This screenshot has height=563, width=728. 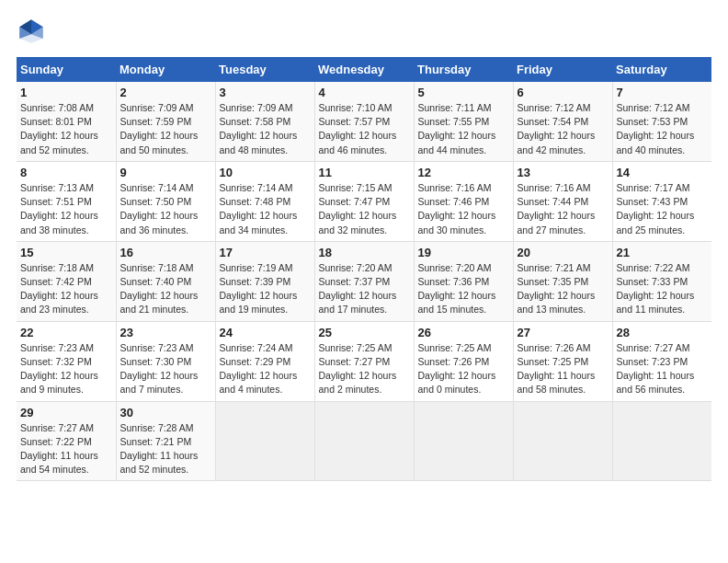 I want to click on day-number: 3, so click(x=265, y=92).